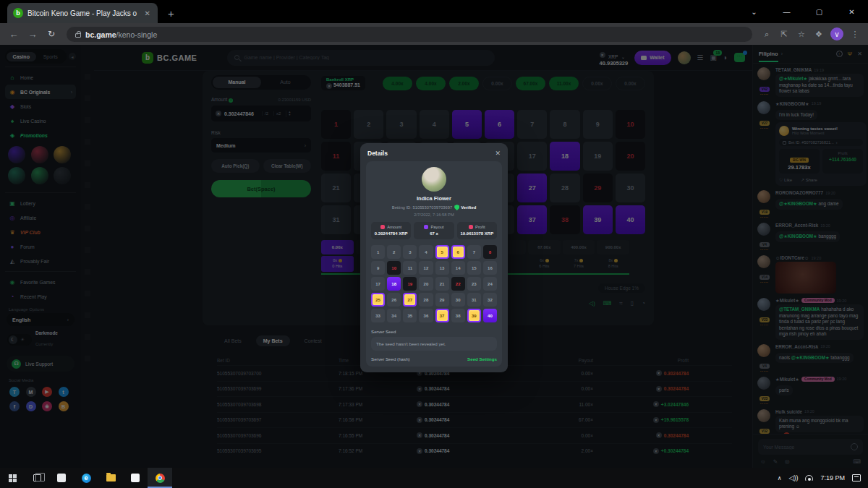 The height and width of the screenshot is (488, 868). Describe the element at coordinates (788, 412) in the screenshot. I see `chat-username: Hulk suicide` at that location.